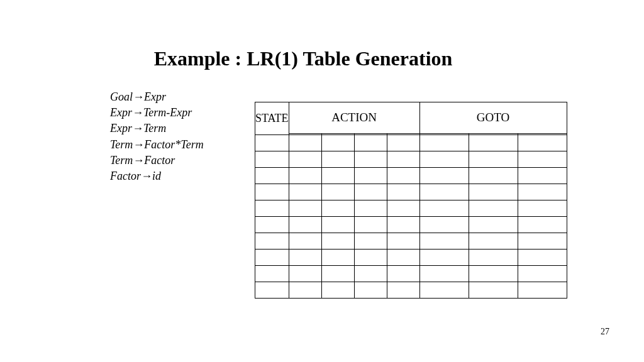  Describe the element at coordinates (179, 145) in the screenshot. I see `grammar-rule: Term→Factor*Term` at that location.